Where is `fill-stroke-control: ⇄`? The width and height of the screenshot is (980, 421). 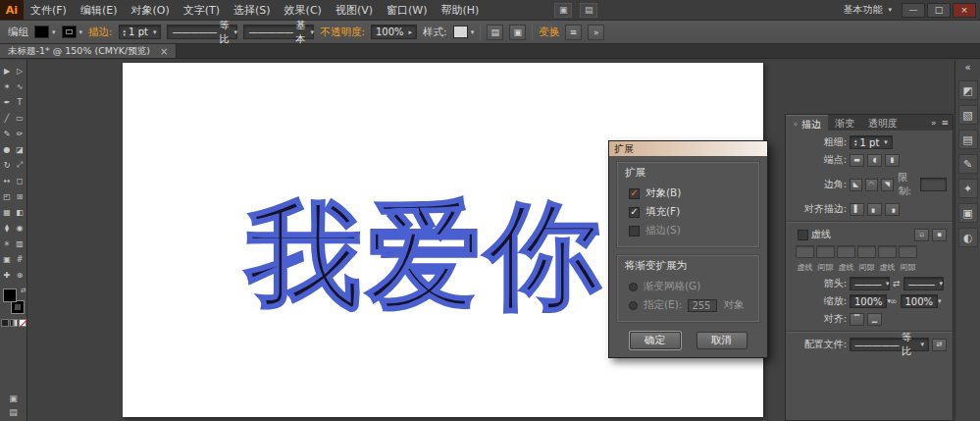
fill-stroke-control: ⇄ is located at coordinates (14, 301).